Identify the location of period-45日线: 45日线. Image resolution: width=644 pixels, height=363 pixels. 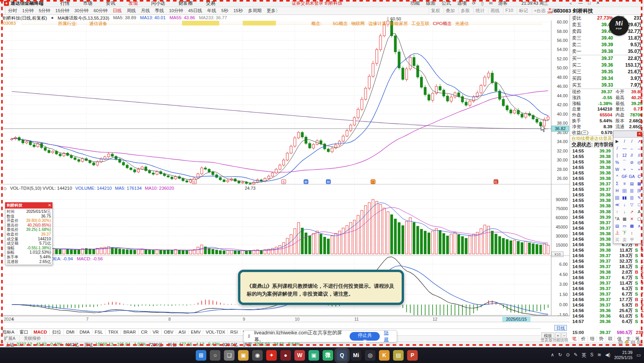
(195, 11).